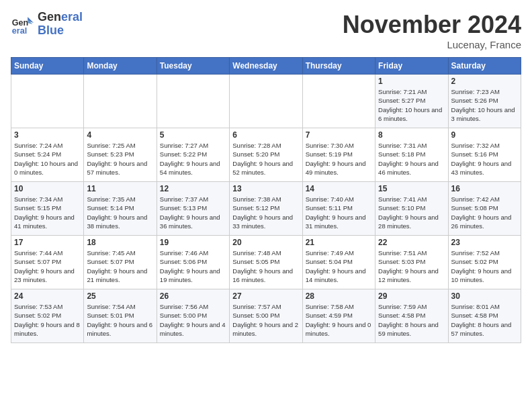 The width and height of the screenshot is (532, 411). Describe the element at coordinates (339, 135) in the screenshot. I see `day-number: 7` at that location.